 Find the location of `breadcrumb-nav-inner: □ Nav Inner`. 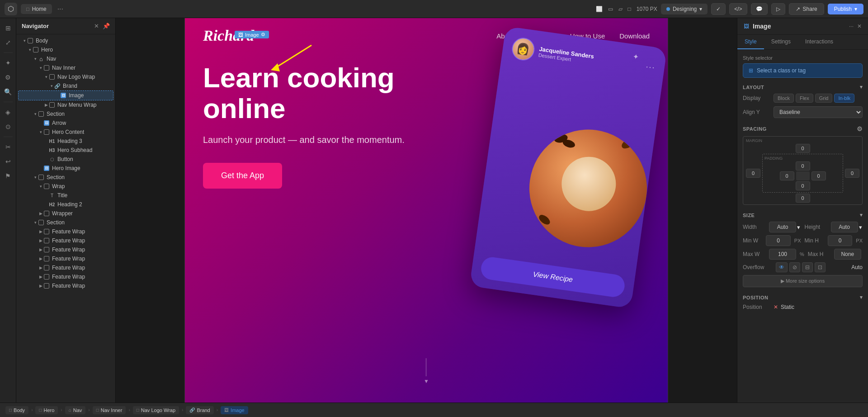

breadcrumb-nav-inner: □ Nav Inner is located at coordinates (109, 410).